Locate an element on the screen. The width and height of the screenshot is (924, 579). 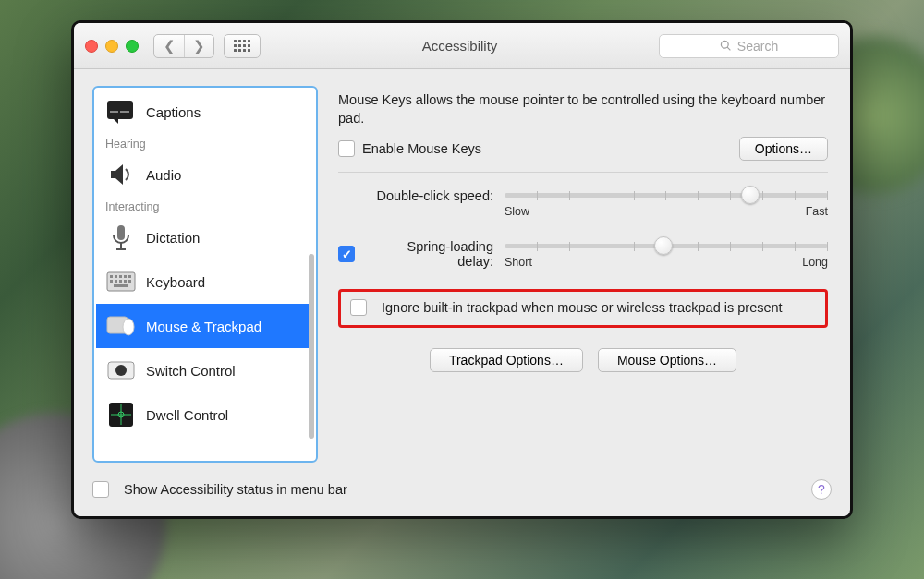
window-title: Accessibility is located at coordinates (460, 46).